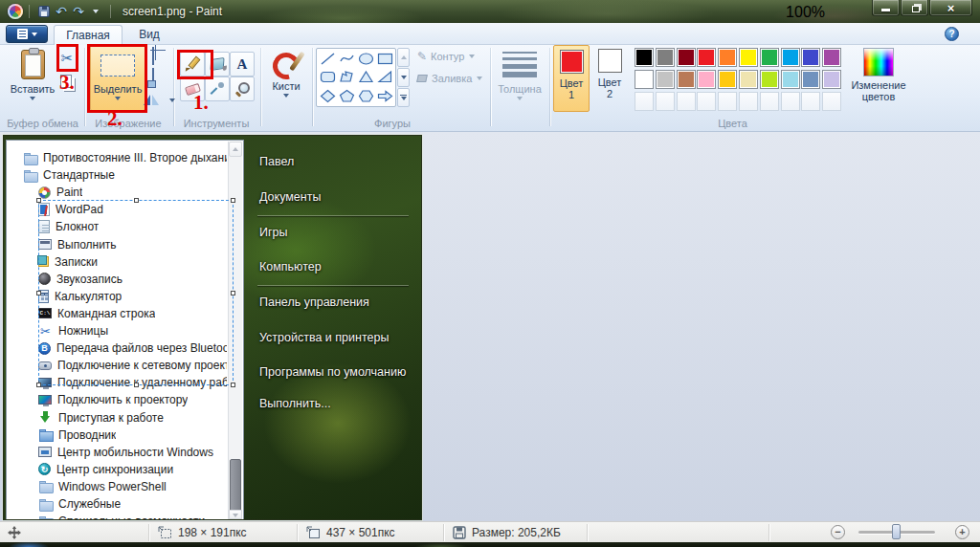 The image size is (980, 547). I want to click on shapes-scroll-down-button, so click(404, 77).